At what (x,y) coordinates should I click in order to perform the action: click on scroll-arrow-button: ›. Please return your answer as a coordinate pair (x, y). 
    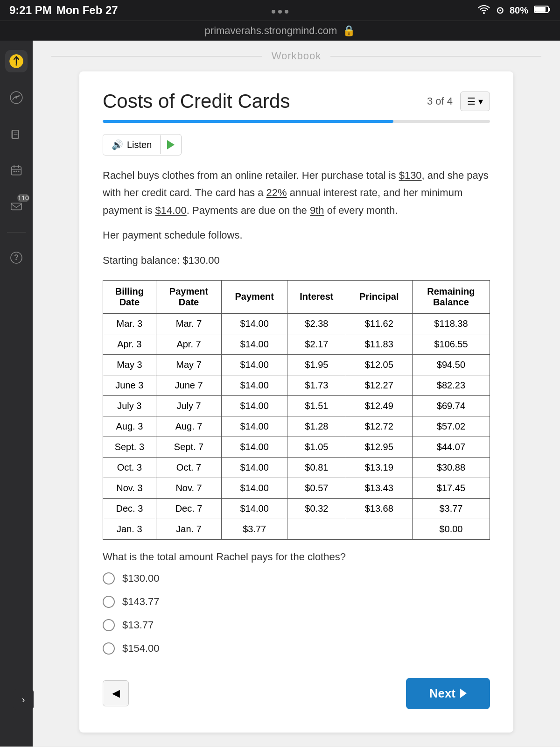
    Looking at the image, I should click on (23, 699).